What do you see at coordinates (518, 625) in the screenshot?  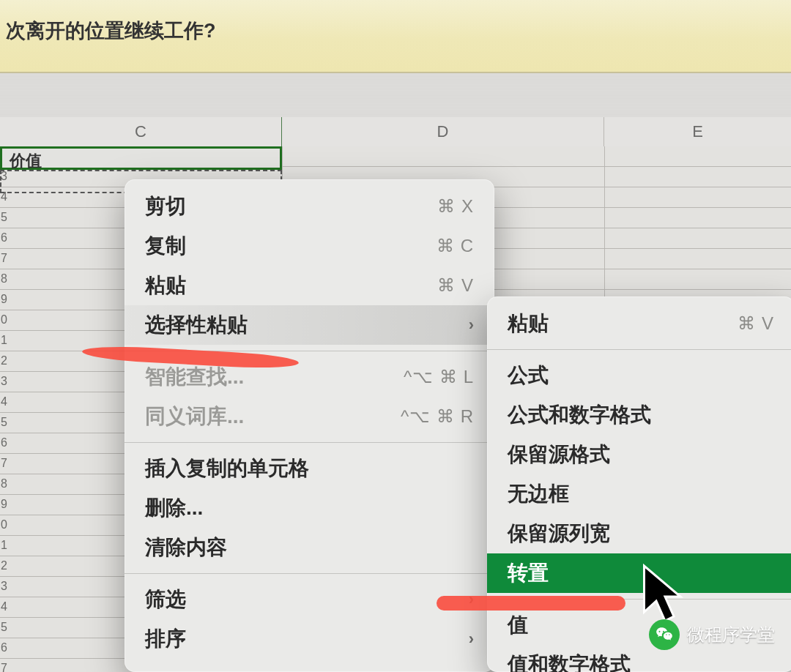 I see `menu-label: 值` at bounding box center [518, 625].